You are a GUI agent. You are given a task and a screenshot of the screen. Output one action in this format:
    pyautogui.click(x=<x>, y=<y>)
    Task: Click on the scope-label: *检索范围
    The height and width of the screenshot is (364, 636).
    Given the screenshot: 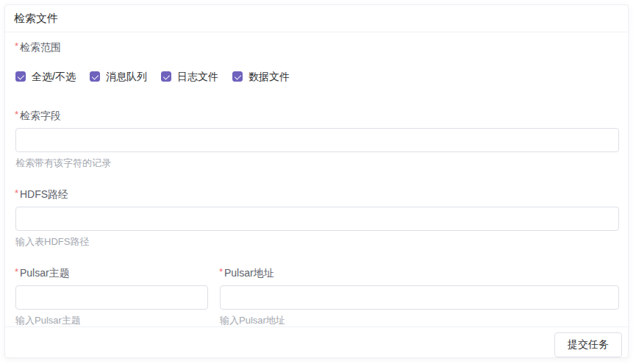 What is the action you would take?
    pyautogui.click(x=40, y=47)
    